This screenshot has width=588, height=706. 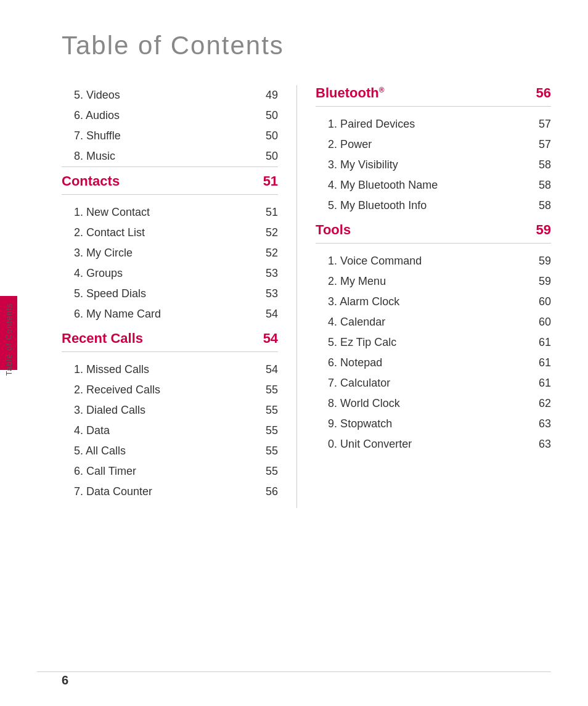 What do you see at coordinates (433, 206) in the screenshot?
I see `toc-item: 5. My Bluetooth Info 58` at bounding box center [433, 206].